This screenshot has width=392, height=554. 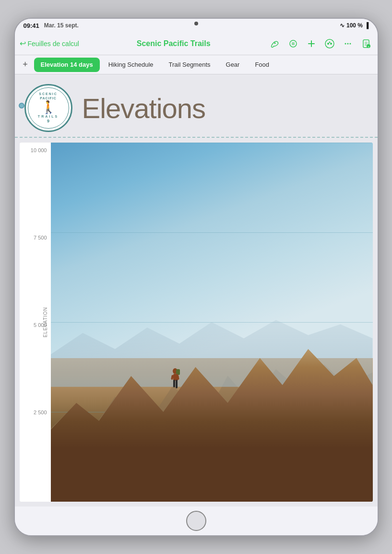 I want to click on toolbar-icons: +, so click(x=321, y=44).